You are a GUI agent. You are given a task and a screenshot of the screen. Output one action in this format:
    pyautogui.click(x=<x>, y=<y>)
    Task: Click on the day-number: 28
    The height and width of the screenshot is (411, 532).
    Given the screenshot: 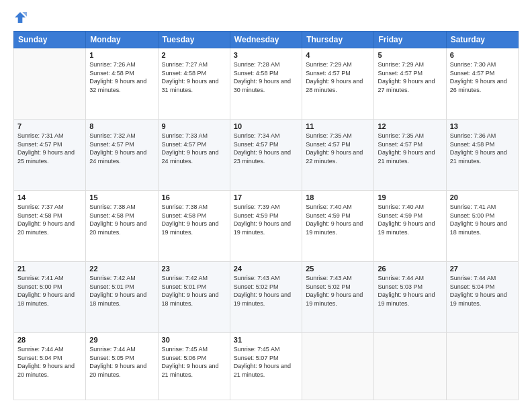 What is the action you would take?
    pyautogui.click(x=50, y=340)
    